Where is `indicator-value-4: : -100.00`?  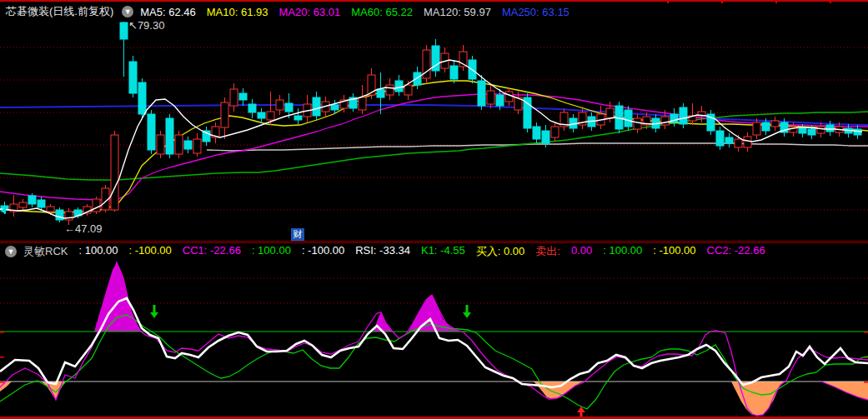 indicator-value-4: : -100.00 is located at coordinates (324, 252).